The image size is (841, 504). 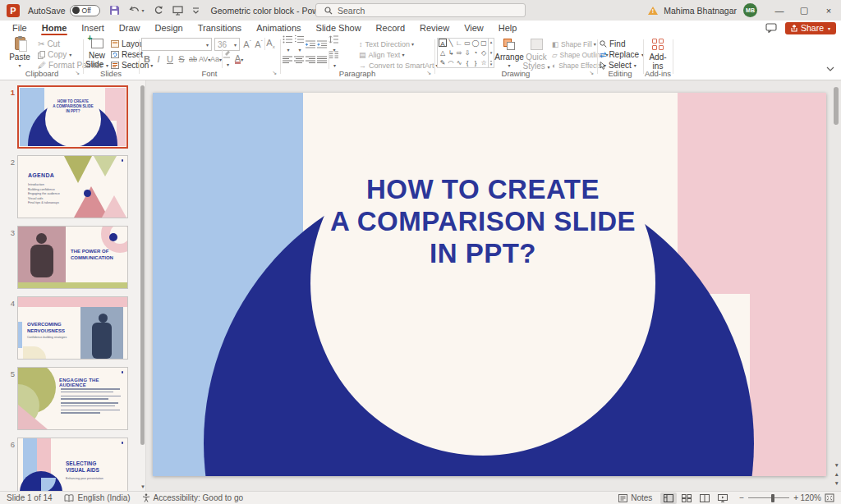 What do you see at coordinates (259, 44) in the screenshot?
I see `shrink-font-icon: Aˇ` at bounding box center [259, 44].